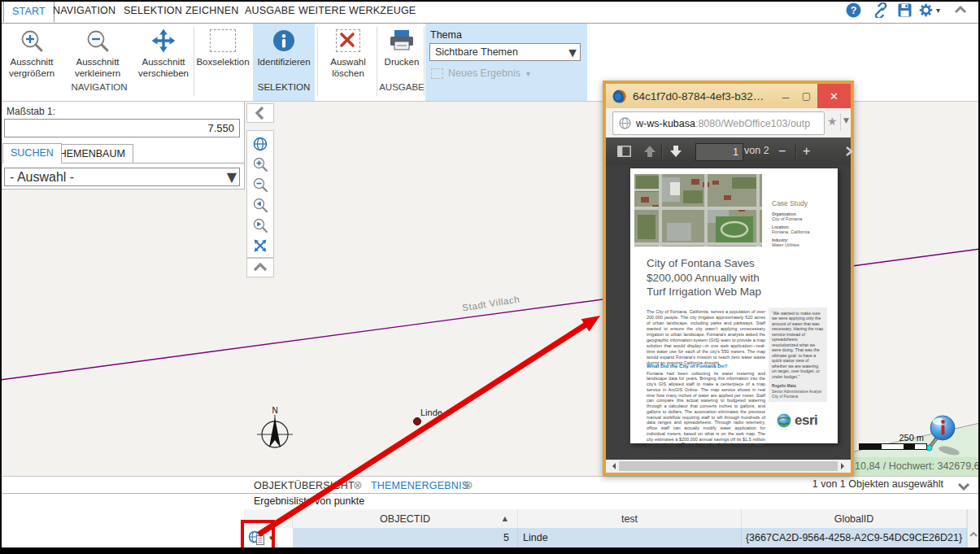 The width and height of the screenshot is (980, 554). I want to click on pan-button: Ausschnitt verschieben, so click(163, 52).